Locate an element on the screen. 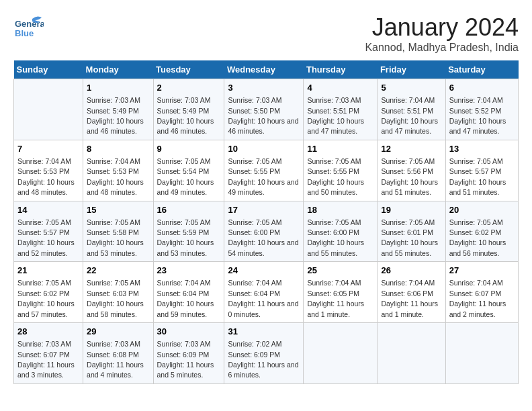  calendar-cell: 15Sunrise: 7:05 AMSunset: 5:58 PMDayligh… is located at coordinates (118, 231).